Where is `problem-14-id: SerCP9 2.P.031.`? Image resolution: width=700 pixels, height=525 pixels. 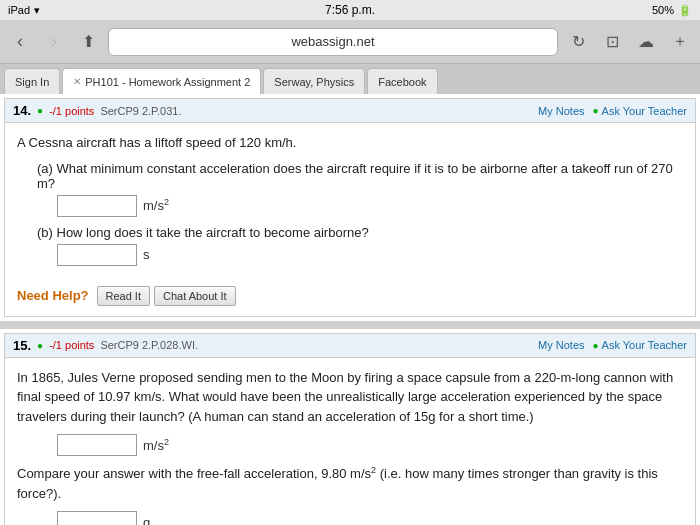 problem-14-id: SerCP9 2.P.031. is located at coordinates (140, 111).